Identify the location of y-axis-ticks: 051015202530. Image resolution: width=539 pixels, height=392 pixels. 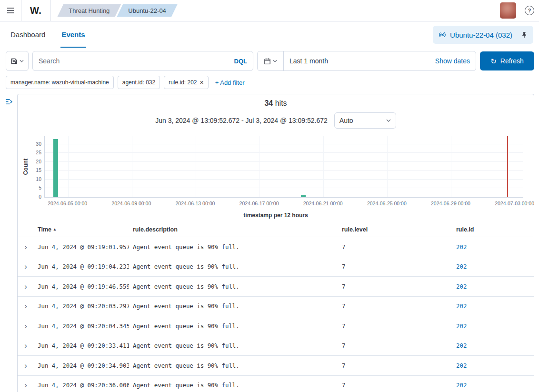
(37, 167).